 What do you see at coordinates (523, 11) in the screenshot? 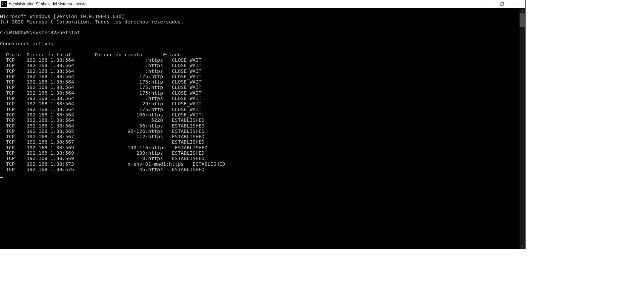
I see `chevron-up-icon` at bounding box center [523, 11].